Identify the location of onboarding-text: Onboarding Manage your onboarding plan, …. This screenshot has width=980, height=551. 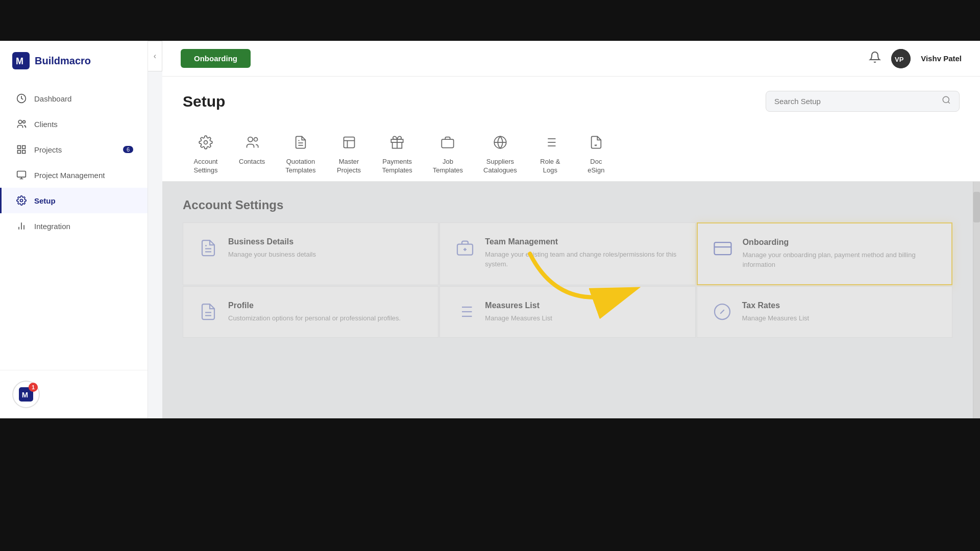
(840, 254).